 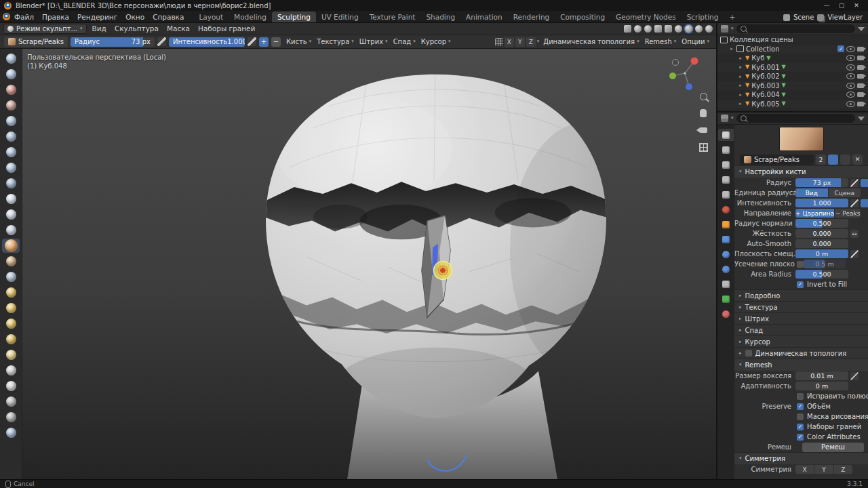 What do you see at coordinates (709, 28) in the screenshot?
I see `rendered-shading-icon` at bounding box center [709, 28].